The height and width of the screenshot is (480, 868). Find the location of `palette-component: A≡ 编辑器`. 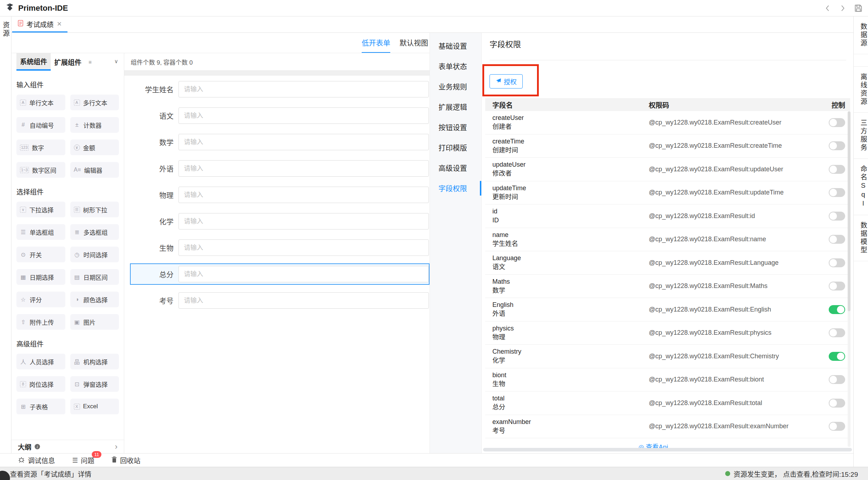

palette-component: A≡ 编辑器 is located at coordinates (95, 170).